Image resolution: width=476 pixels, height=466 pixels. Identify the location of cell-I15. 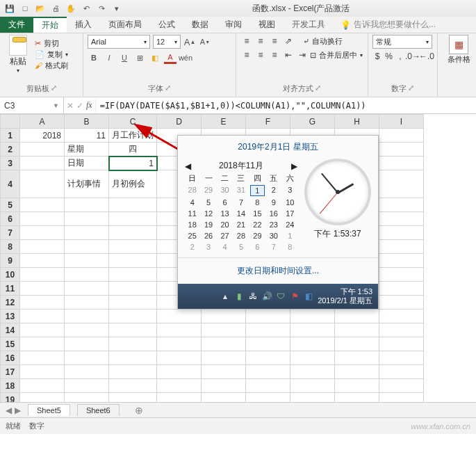
(402, 344).